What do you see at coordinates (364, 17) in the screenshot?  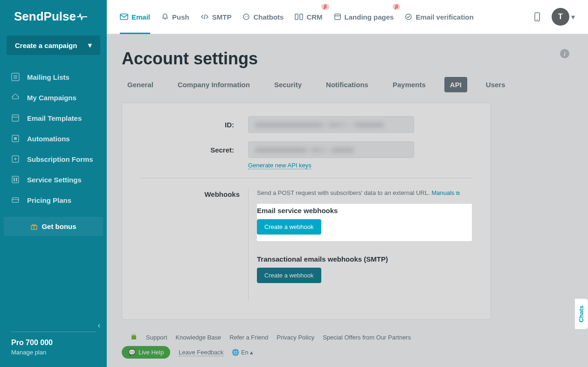 I see `tab-landing-pages: Landing pages β` at bounding box center [364, 17].